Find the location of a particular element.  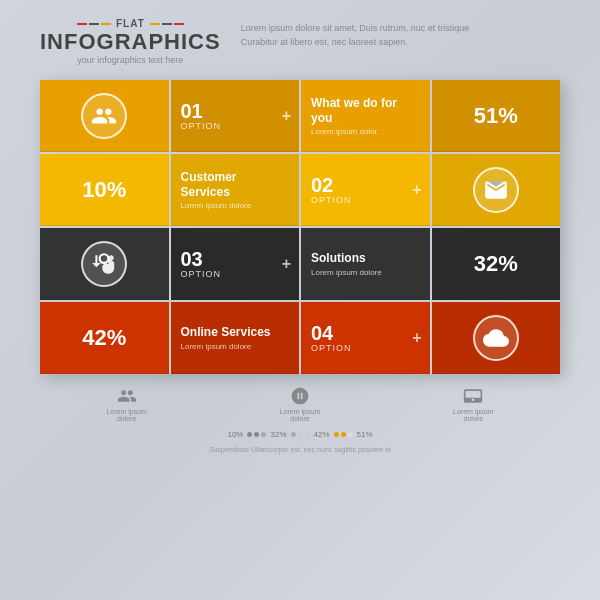

desc-title-2: Customer Services is located at coordinates (236, 184).